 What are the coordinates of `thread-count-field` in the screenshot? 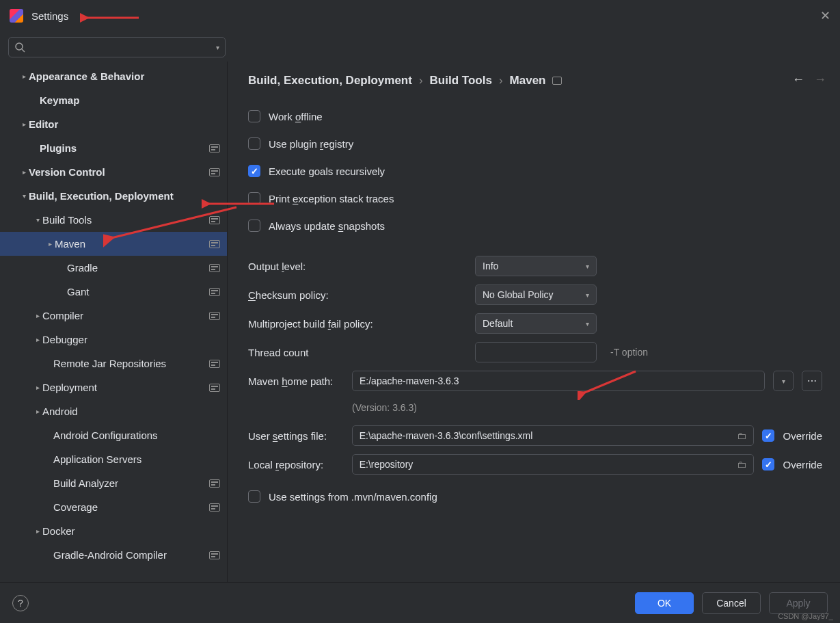 It's located at (543, 352).